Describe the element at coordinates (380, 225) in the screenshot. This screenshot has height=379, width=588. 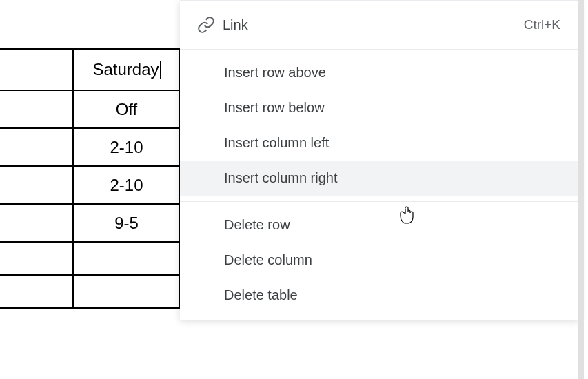
I see `menu-label: Delete row` at that location.